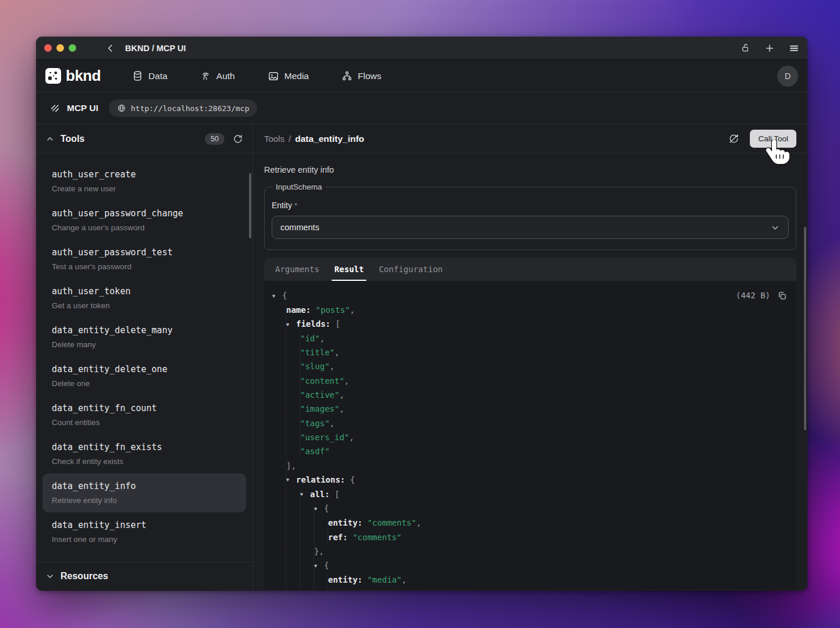  What do you see at coordinates (770, 48) in the screenshot?
I see `titlebar-actions` at bounding box center [770, 48].